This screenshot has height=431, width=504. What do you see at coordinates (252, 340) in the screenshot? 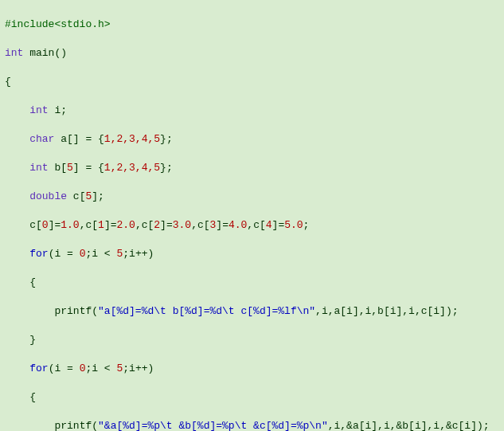
I see `code-line: }` at bounding box center [252, 340].